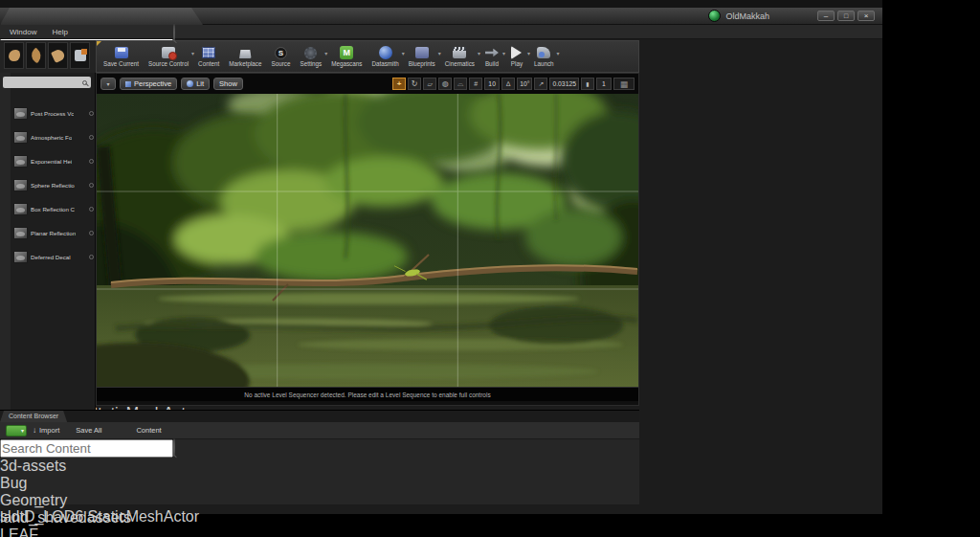  What do you see at coordinates (21, 234) in the screenshot?
I see `planarreflection-icon` at bounding box center [21, 234].